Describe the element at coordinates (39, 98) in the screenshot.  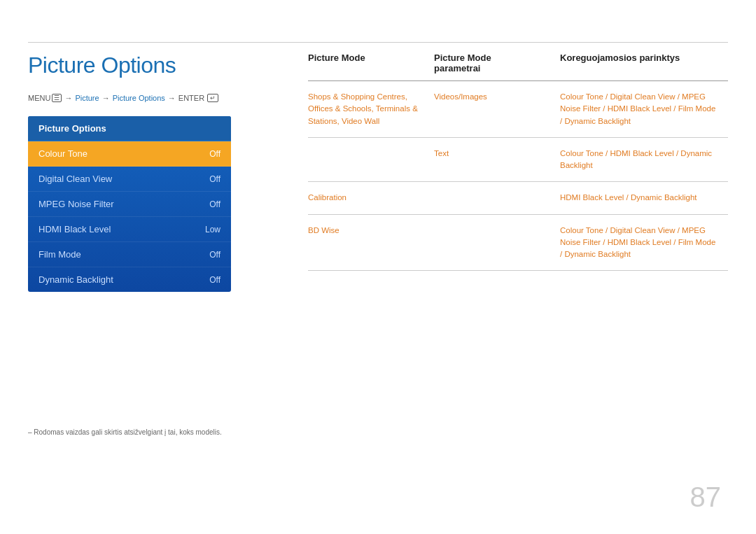
I see `breadcrumb-menu: MENU` at that location.